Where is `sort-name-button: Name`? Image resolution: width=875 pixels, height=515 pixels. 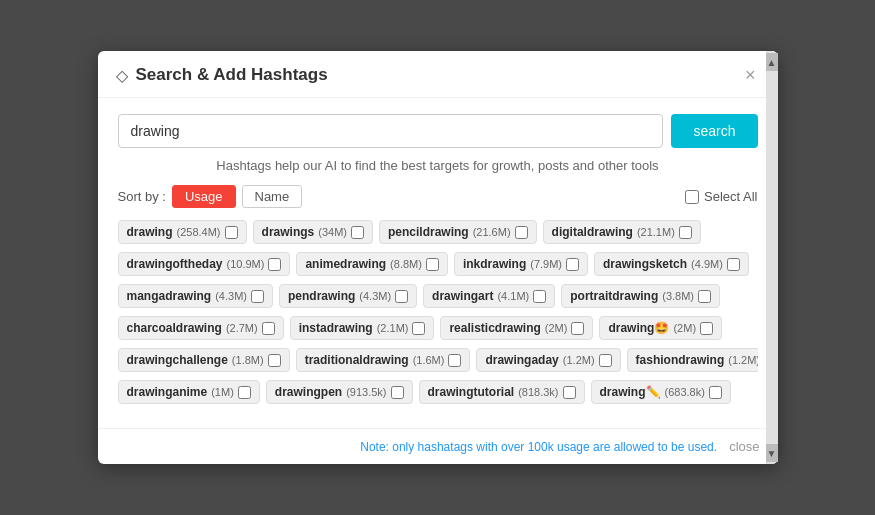 sort-name-button: Name is located at coordinates (272, 196).